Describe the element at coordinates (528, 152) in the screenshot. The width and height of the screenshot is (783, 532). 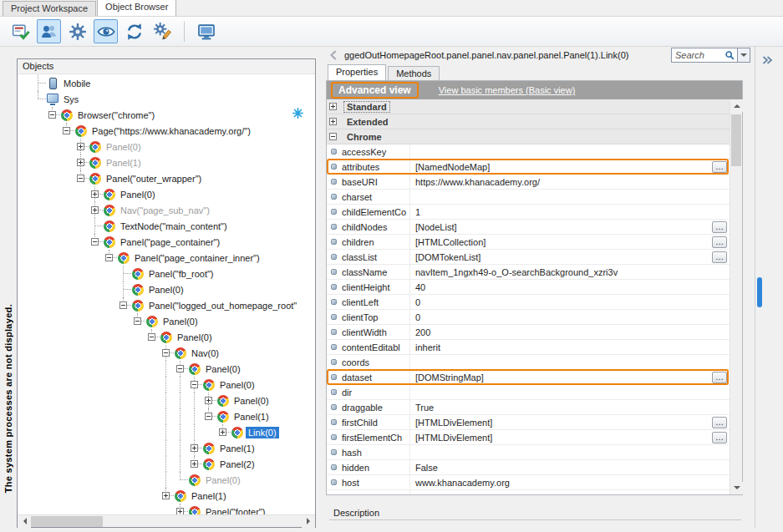
I see `property-row: accessKey` at that location.